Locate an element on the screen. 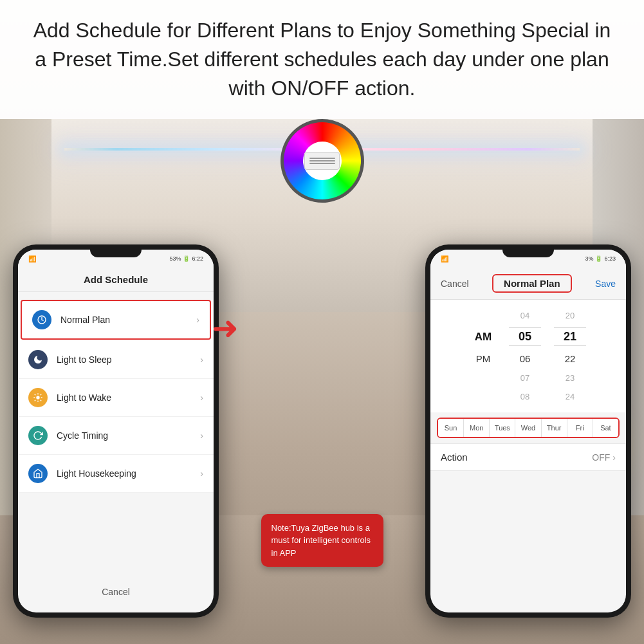 The image size is (644, 644). left-phone-notch is located at coordinates (116, 251).